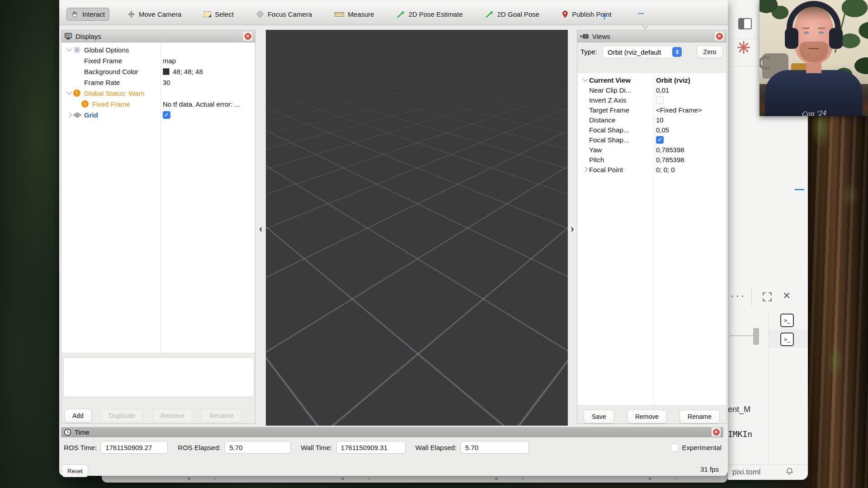  I want to click on tree-row-fixed-frame: Fixed Framemap, so click(158, 61).